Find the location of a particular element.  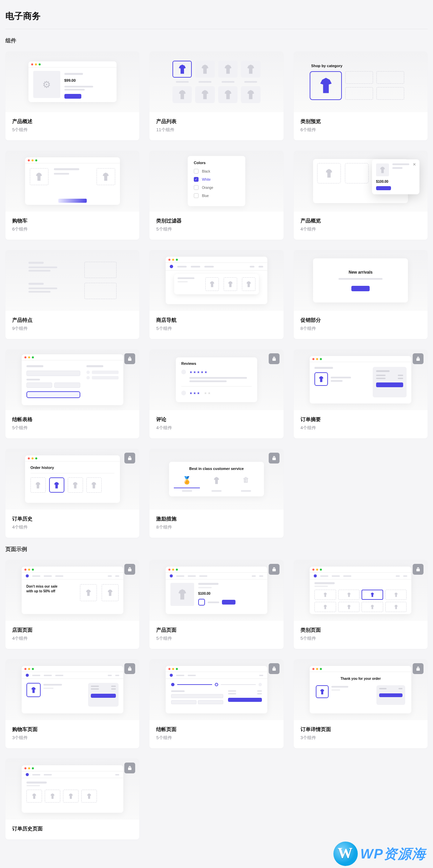

component-card: Don't miss our sale with up to 50% off 店… is located at coordinates (73, 604).